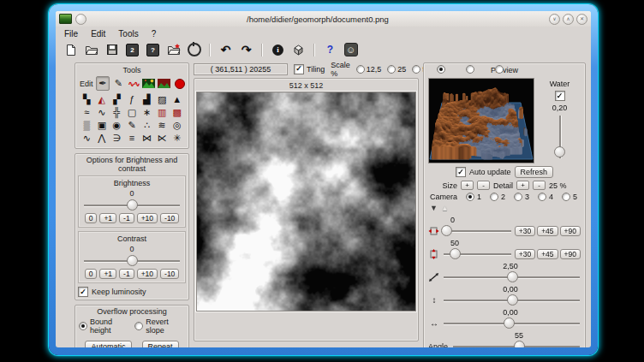 The image size is (644, 362). What do you see at coordinates (164, 84) in the screenshot?
I see `terrain-tool-2-button` at bounding box center [164, 84].